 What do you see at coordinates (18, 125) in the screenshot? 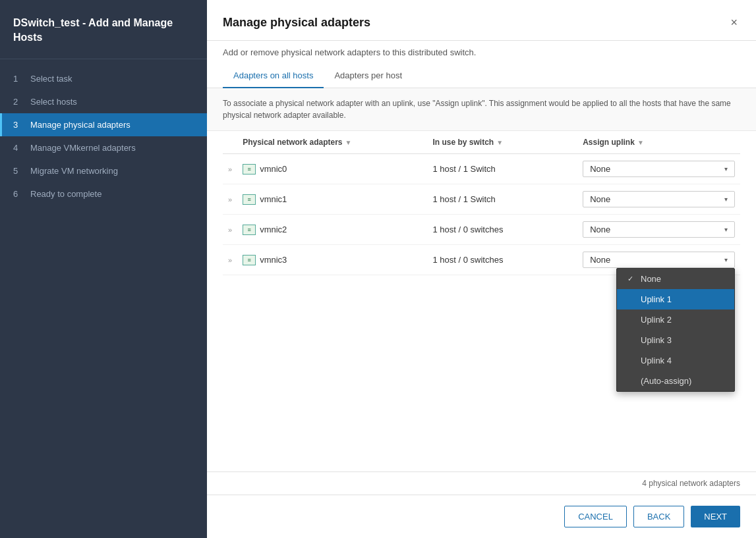
I see `step-number-3: 3` at bounding box center [18, 125].